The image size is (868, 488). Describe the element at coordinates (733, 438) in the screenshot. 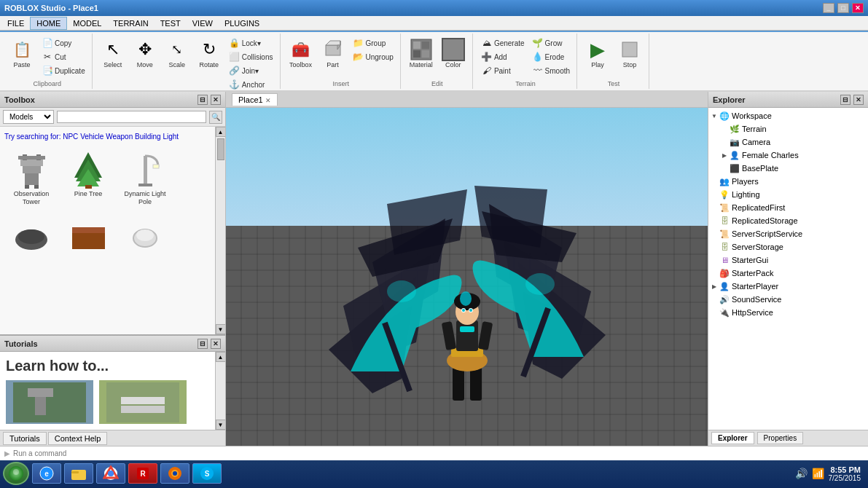

I see `explorer-tab: Explorer` at that location.